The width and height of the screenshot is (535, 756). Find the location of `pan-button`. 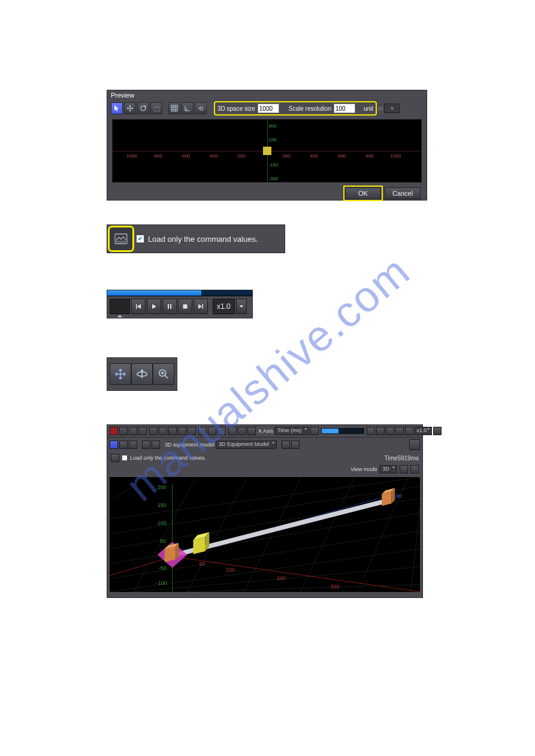

pan-button is located at coordinates (120, 374).